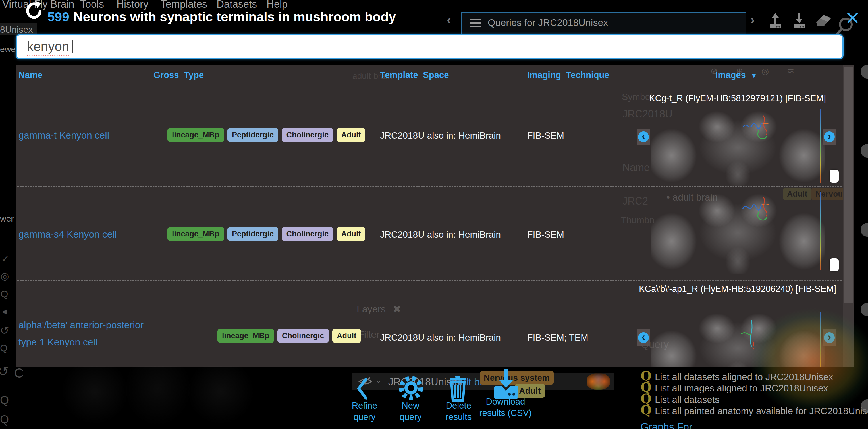  What do you see at coordinates (17, 30) in the screenshot?
I see `background-tab-label: 8Unisex` at bounding box center [17, 30].